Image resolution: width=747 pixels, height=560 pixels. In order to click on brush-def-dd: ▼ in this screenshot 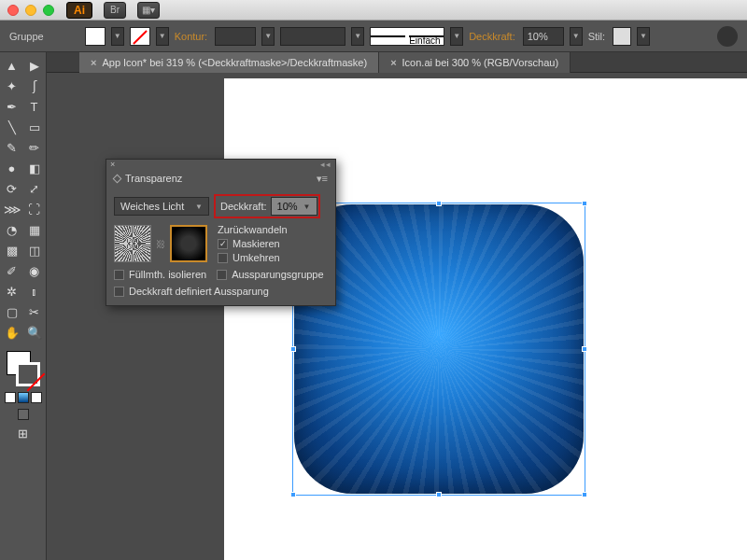, I will do `click(457, 36)`.